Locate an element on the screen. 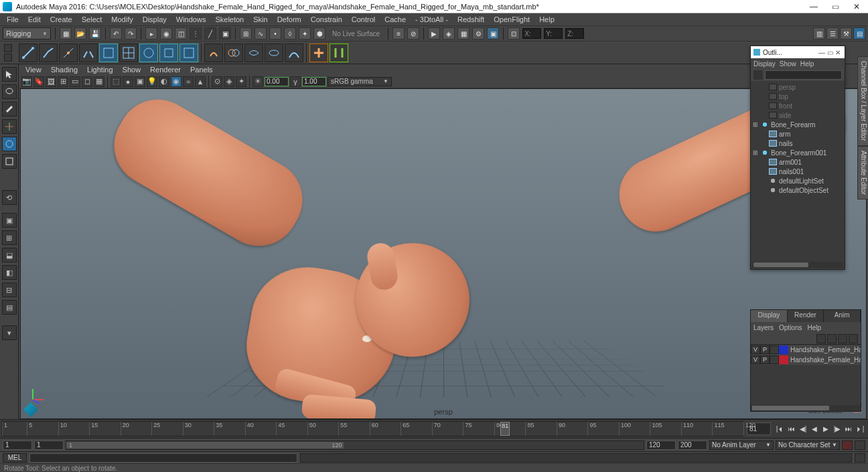 The height and width of the screenshot is (472, 868). menu-skin: Skin is located at coordinates (260, 19).